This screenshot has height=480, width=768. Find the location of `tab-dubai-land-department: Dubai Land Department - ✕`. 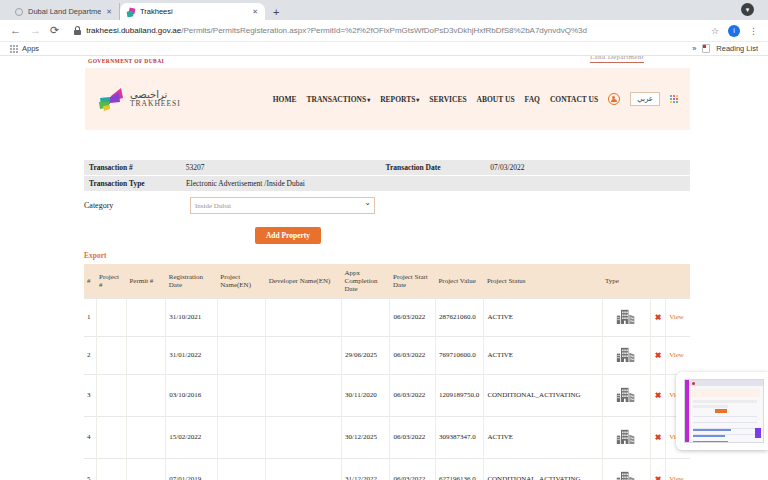

tab-dubai-land-department: Dubai Land Department - ✕ is located at coordinates (64, 12).